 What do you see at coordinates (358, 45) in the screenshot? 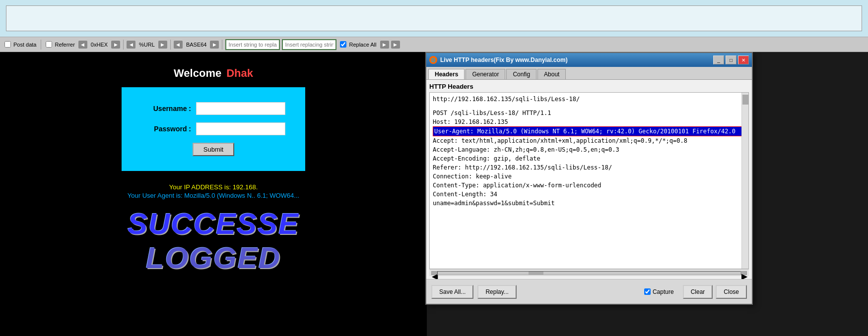
I see `replace-all-label: Replace All` at bounding box center [358, 45].